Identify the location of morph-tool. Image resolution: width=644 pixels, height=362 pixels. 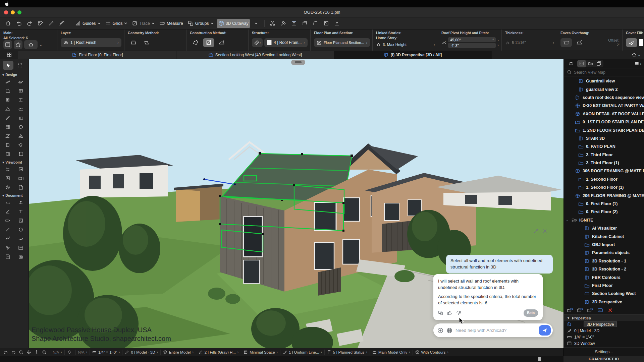
(21, 127).